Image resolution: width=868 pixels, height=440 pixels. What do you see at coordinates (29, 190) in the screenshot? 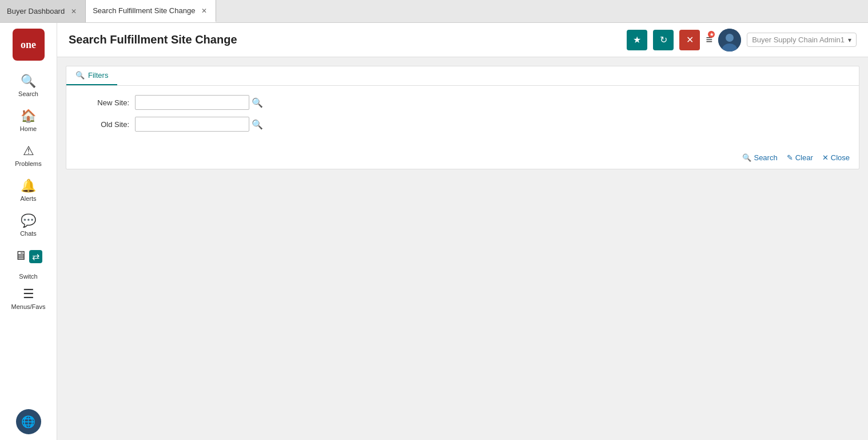
I see `sidebar-item-alerts: 🔔 Alerts` at bounding box center [29, 190].